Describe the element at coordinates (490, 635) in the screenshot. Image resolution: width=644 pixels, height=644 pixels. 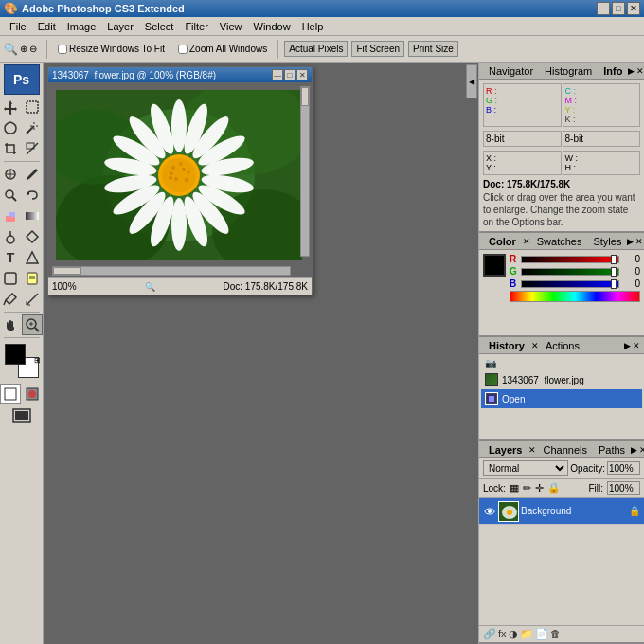
I see `link-layers-icon: 🔗` at that location.